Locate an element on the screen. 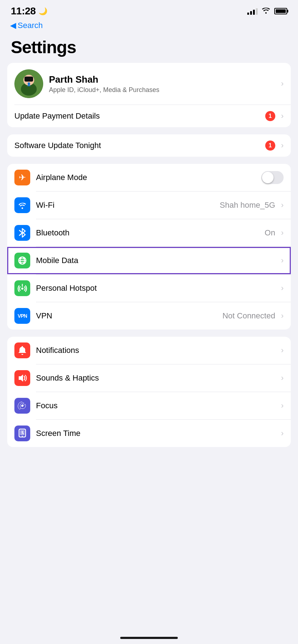 This screenshot has width=298, height=644. back-arrow-icon: ◀ is located at coordinates (13, 26).